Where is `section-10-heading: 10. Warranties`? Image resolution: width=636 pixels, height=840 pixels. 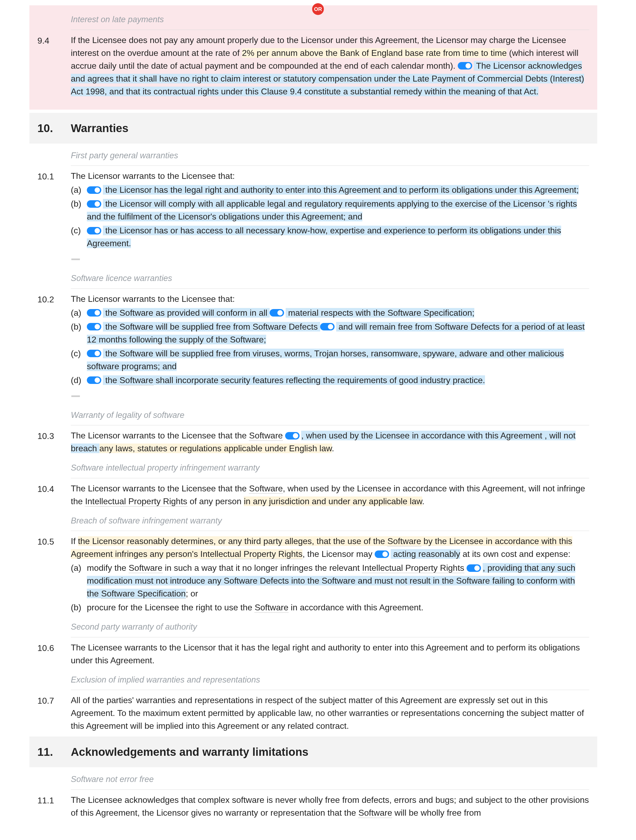 section-10-heading: 10. Warranties is located at coordinates (313, 128).